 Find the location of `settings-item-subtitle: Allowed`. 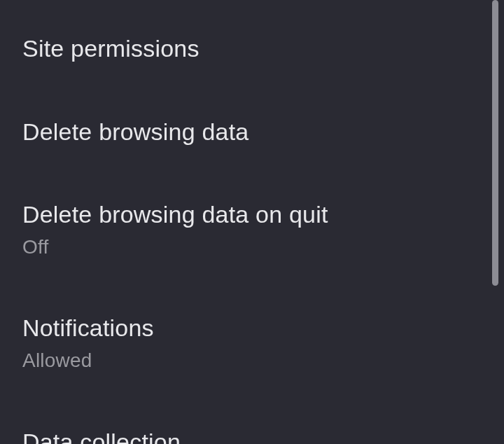

settings-item-subtitle: Allowed is located at coordinates (256, 361).